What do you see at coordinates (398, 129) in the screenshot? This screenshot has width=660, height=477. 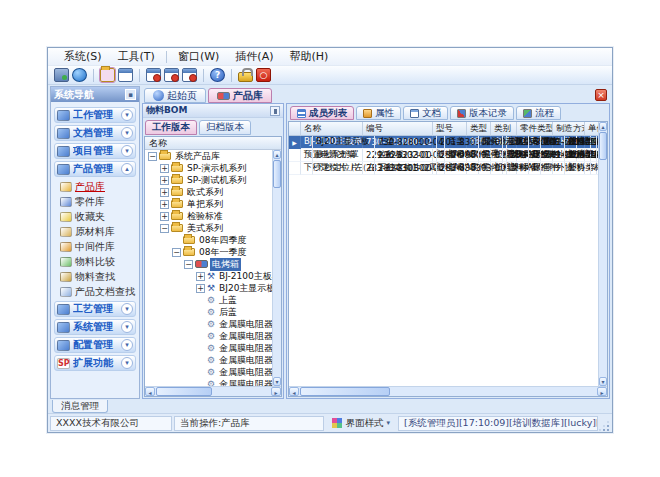 I see `column-header-编号: 编号` at bounding box center [398, 129].